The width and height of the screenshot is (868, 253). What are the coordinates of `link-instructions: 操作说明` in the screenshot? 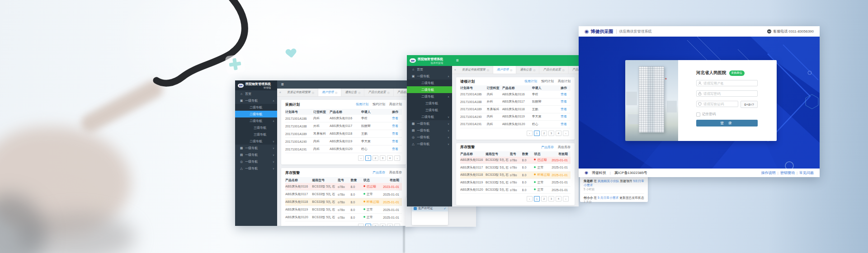 It's located at (769, 173).